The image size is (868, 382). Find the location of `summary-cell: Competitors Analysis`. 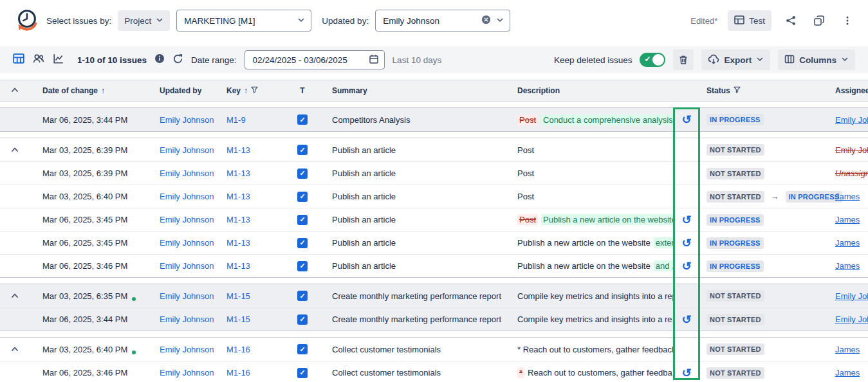

summary-cell: Competitors Analysis is located at coordinates (412, 120).